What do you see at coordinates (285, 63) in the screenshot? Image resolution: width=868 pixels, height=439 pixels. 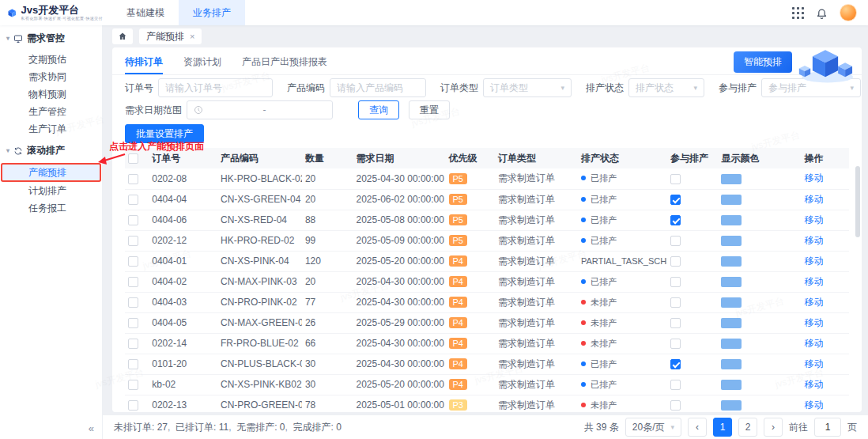 I see `tab-daily-output-report: 产品日产出预排报表` at bounding box center [285, 63].